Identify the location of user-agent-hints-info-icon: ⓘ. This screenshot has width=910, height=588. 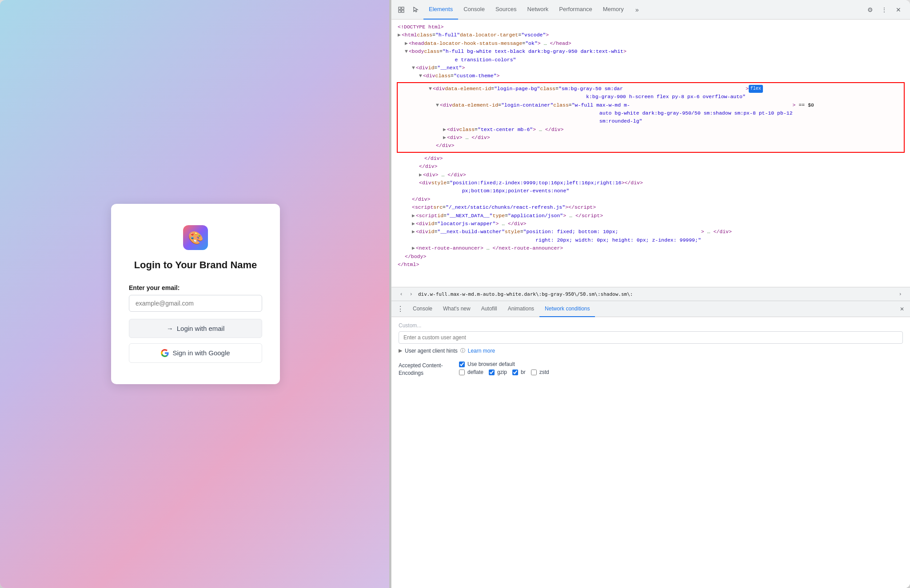
(463, 351).